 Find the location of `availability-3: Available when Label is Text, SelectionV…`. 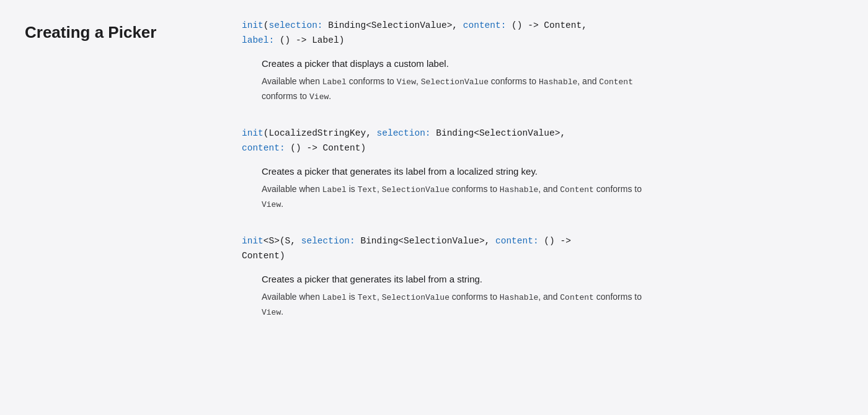

availability-3: Available when Label is Text, SelectionV… is located at coordinates (552, 305).